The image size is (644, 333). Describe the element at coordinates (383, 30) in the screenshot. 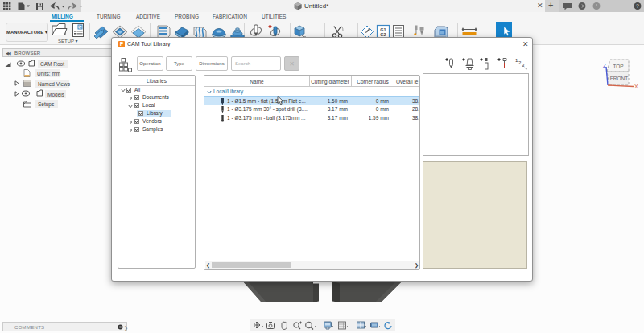

I see `svg-text: G1` at that location.